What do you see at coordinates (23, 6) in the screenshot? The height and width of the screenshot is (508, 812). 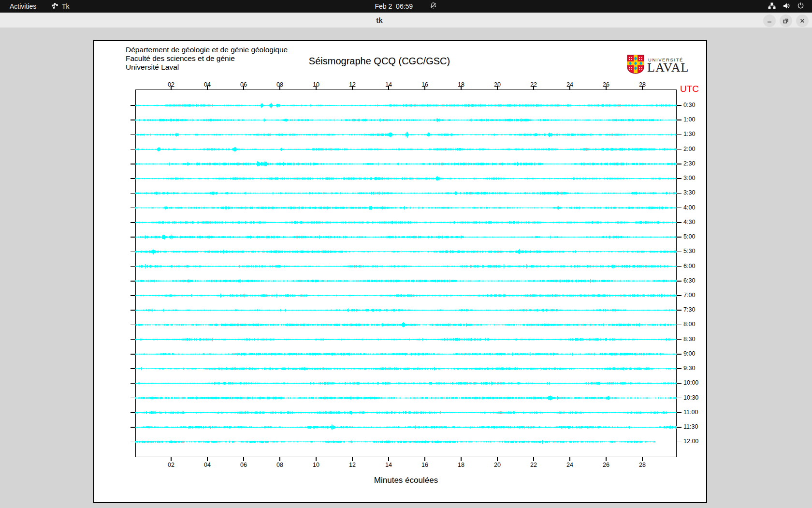 I see `activities-label: Activities` at bounding box center [23, 6].